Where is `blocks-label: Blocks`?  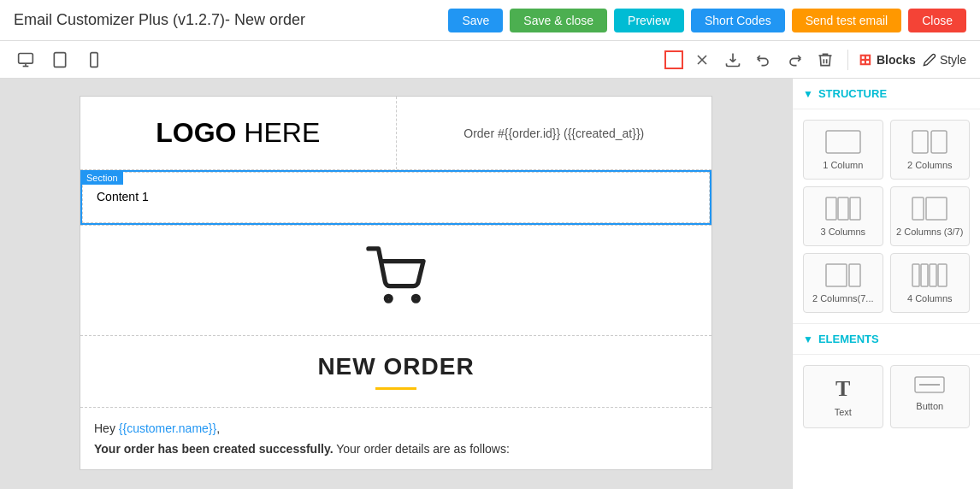
blocks-label: Blocks is located at coordinates (896, 60).